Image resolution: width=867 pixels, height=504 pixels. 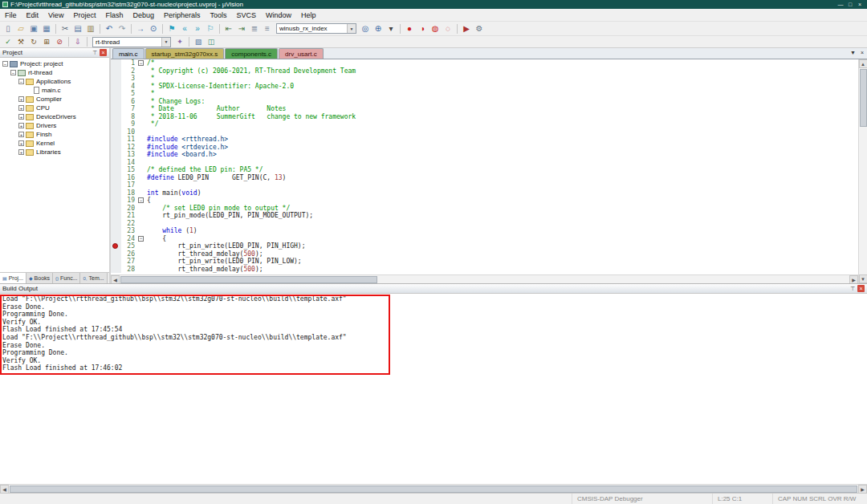 What do you see at coordinates (182, 15) in the screenshot?
I see `menu-peripherals: Peripherals` at bounding box center [182, 15].